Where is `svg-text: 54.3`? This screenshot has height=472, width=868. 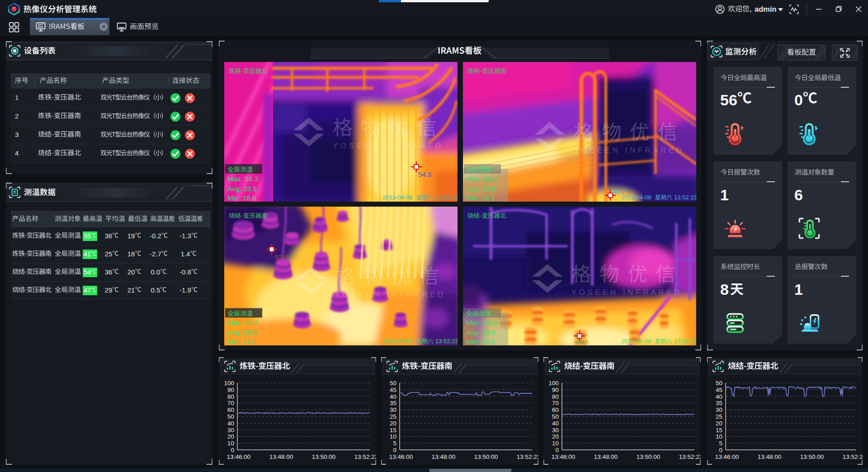
svg-text: 54.3 is located at coordinates (425, 175).